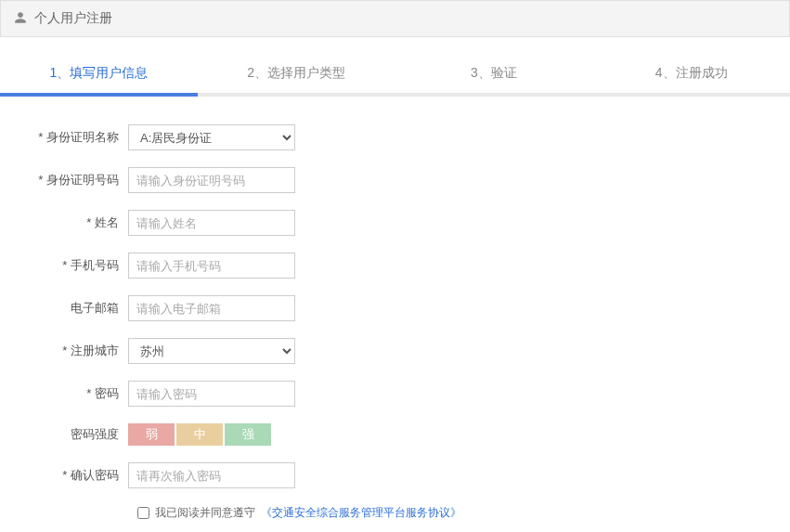  I want to click on strength-label: 密码强度, so click(64, 435).